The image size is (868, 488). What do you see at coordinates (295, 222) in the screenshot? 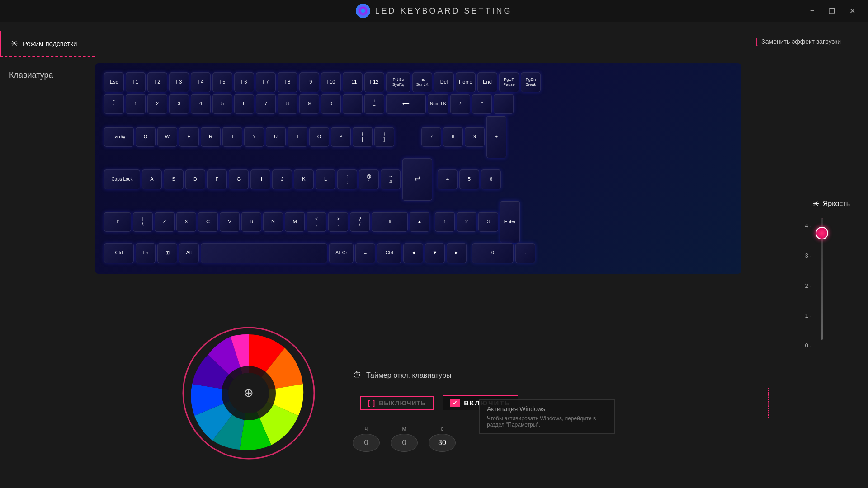
I see `key-m: M` at bounding box center [295, 222].